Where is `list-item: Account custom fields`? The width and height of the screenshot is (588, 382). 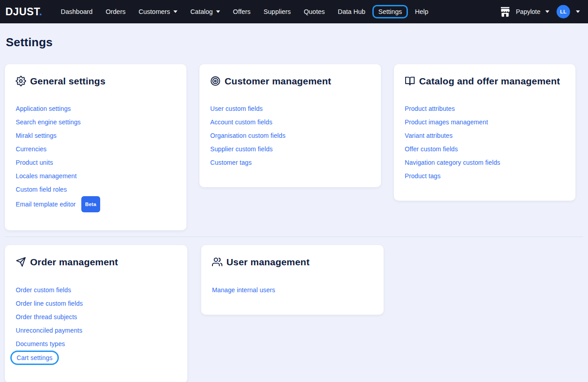
list-item: Account custom fields is located at coordinates (290, 122).